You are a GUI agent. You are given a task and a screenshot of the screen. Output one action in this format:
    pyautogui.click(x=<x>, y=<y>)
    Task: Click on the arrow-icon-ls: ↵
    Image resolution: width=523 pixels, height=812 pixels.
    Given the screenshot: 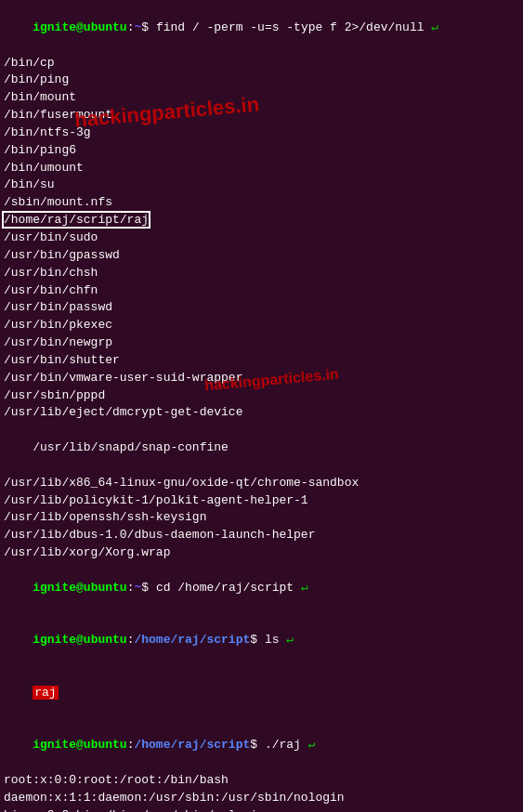 What is the action you would take?
    pyautogui.click(x=290, y=641)
    